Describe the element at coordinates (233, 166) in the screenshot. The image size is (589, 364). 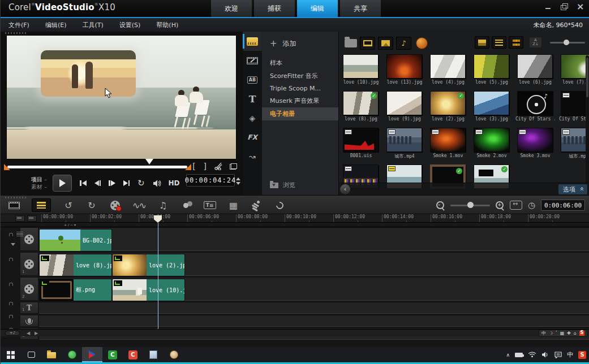
I see `enlarge-preview-button` at that location.